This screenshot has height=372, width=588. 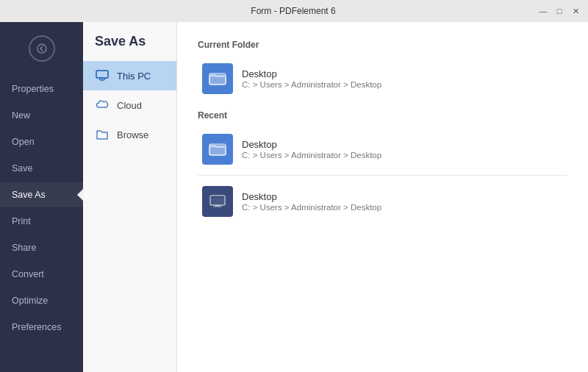 I want to click on title-bar-controls: — □ ✕, so click(x=559, y=11).